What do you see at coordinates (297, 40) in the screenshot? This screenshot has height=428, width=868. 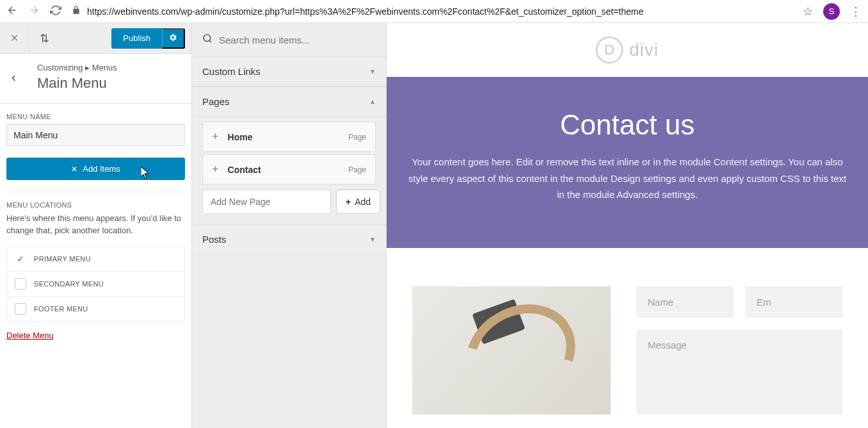 I see `search-menu-items-input` at bounding box center [297, 40].